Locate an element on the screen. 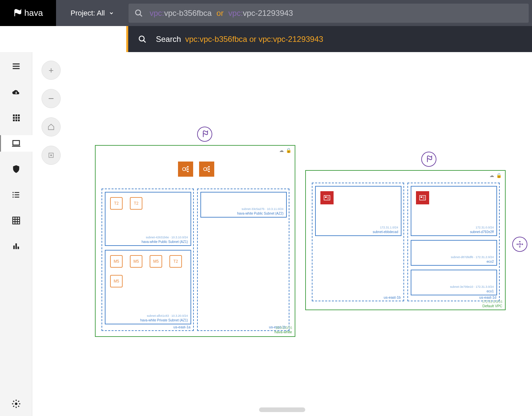  zoom-out-button: − is located at coordinates (51, 99).